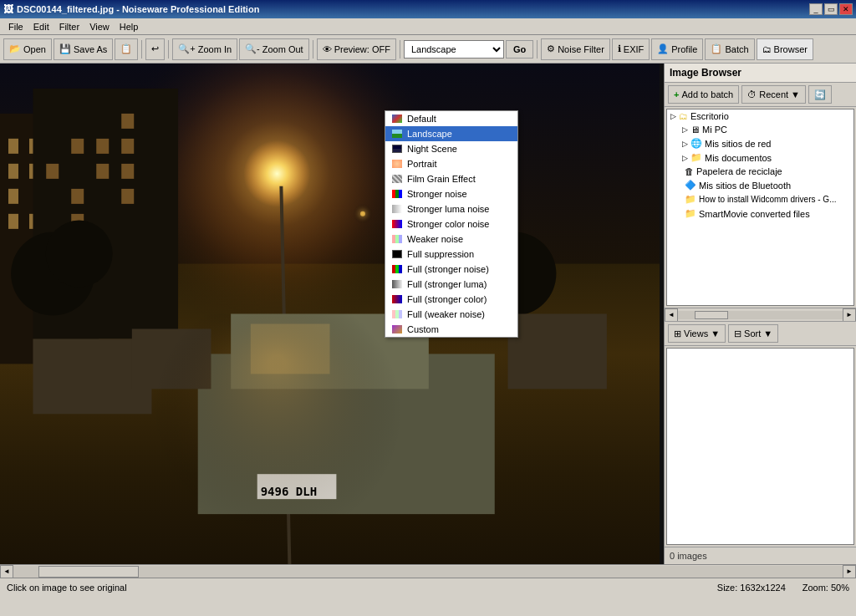 The height and width of the screenshot is (616, 856). Describe the element at coordinates (451, 269) in the screenshot. I see `dropdown-item-full-stronger: Full (stronger noise)` at that location.